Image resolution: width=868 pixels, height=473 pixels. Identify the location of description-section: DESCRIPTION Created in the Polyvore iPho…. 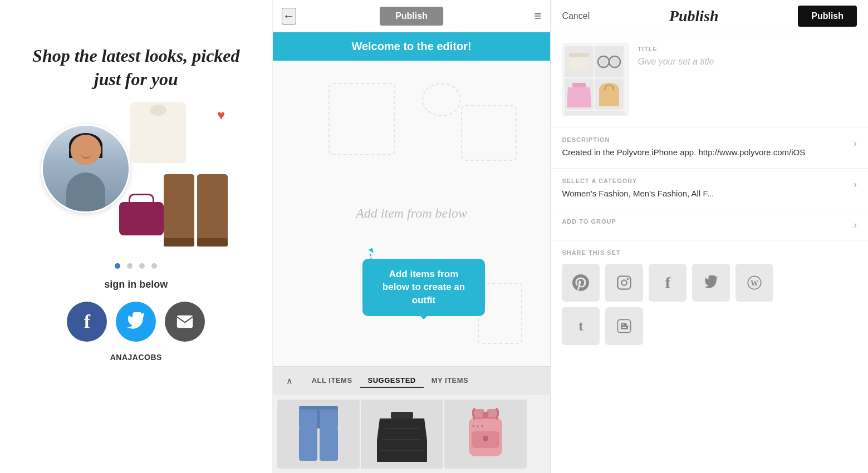
(709, 148).